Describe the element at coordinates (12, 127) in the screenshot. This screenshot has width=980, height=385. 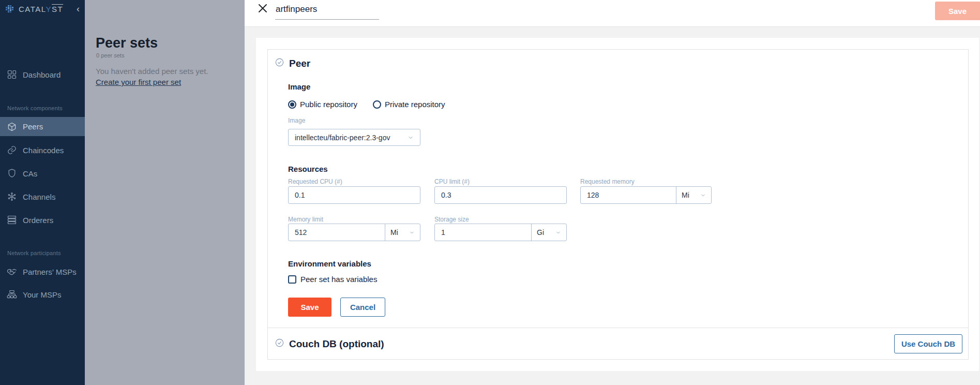
I see `cube-icon` at that location.